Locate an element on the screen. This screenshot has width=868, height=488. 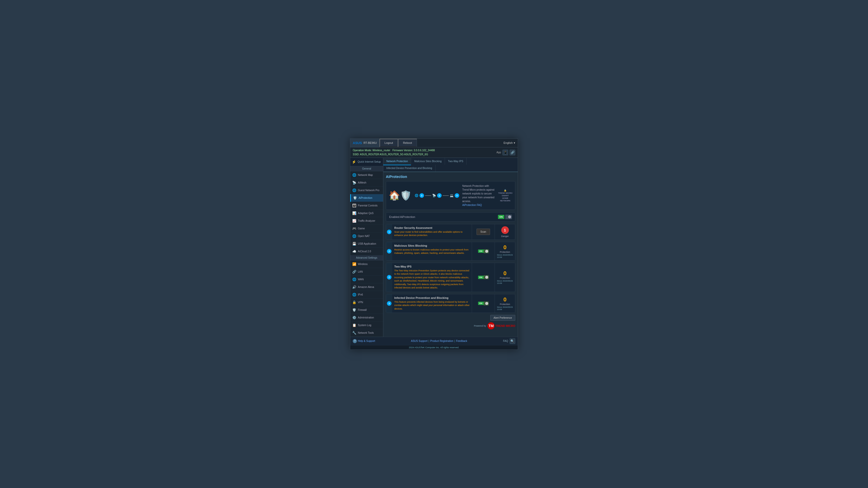
tab-infected-device: Infected Device Prevention and Blocking is located at coordinates (410, 168).